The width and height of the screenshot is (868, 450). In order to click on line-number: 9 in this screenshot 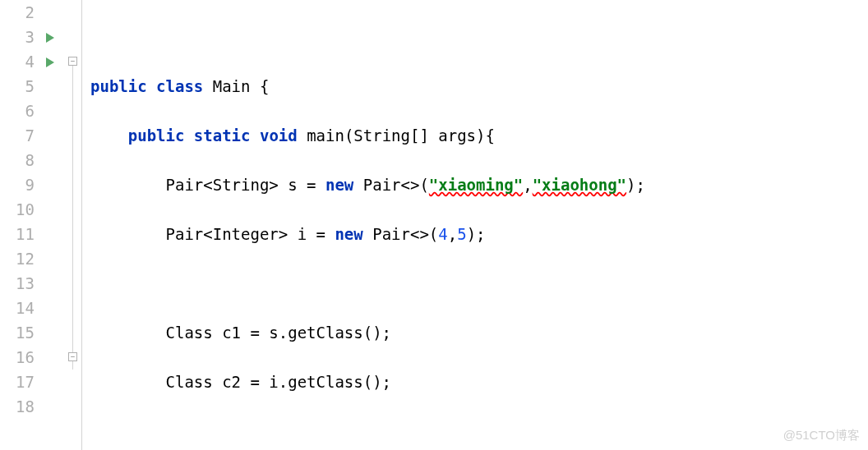, I will do `click(17, 185)`.